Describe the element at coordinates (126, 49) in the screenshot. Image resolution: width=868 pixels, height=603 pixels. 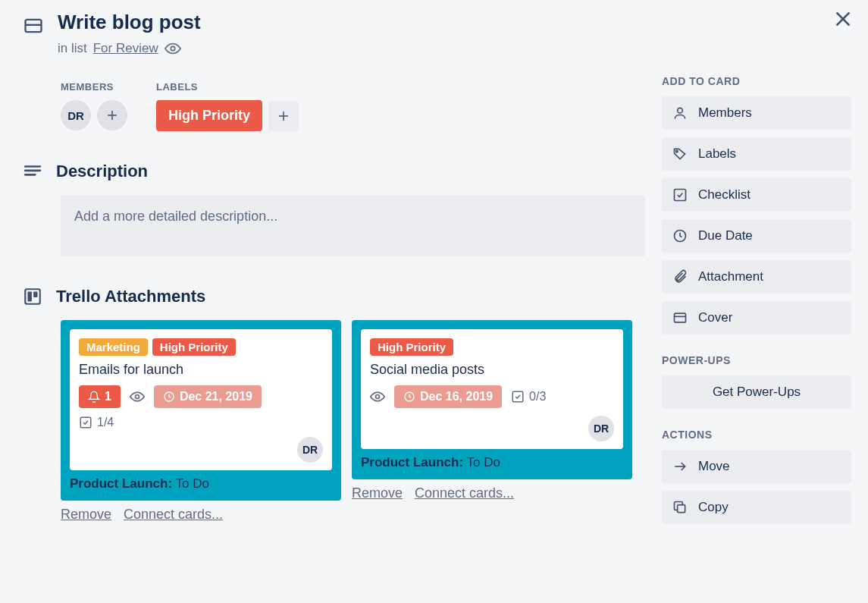
I see `list-link: For Review` at that location.